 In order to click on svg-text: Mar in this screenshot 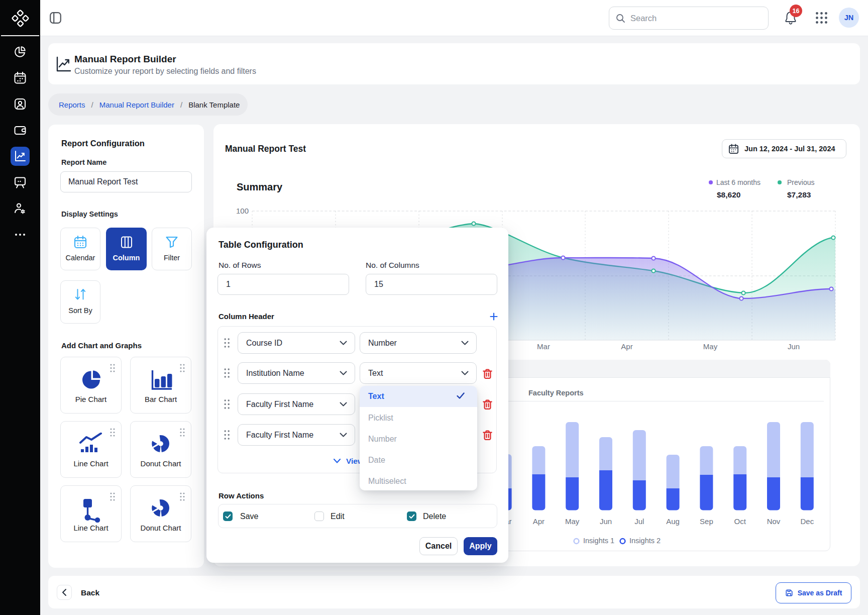, I will do `click(544, 347)`.